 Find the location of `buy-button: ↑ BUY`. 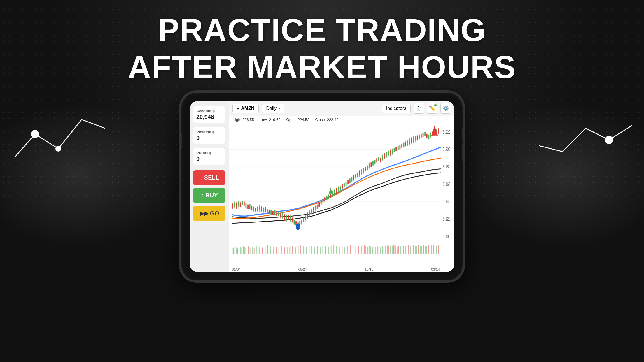

buy-button: ↑ BUY is located at coordinates (209, 195).